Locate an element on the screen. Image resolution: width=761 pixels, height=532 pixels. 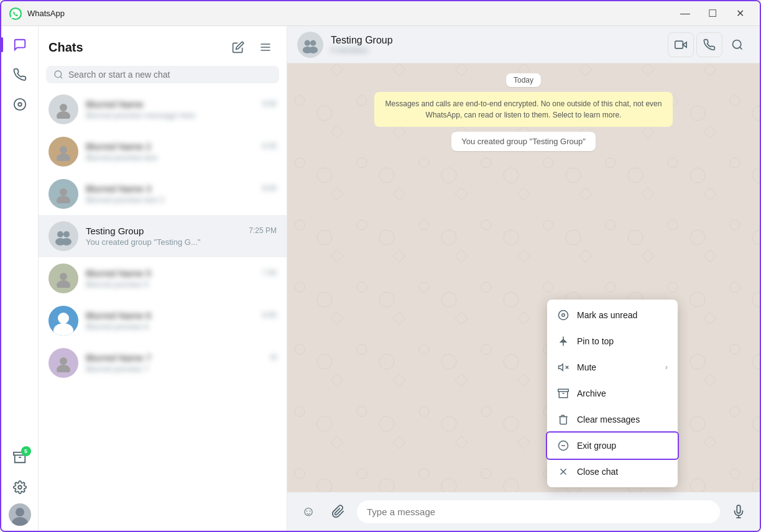
message-input is located at coordinates (538, 512).